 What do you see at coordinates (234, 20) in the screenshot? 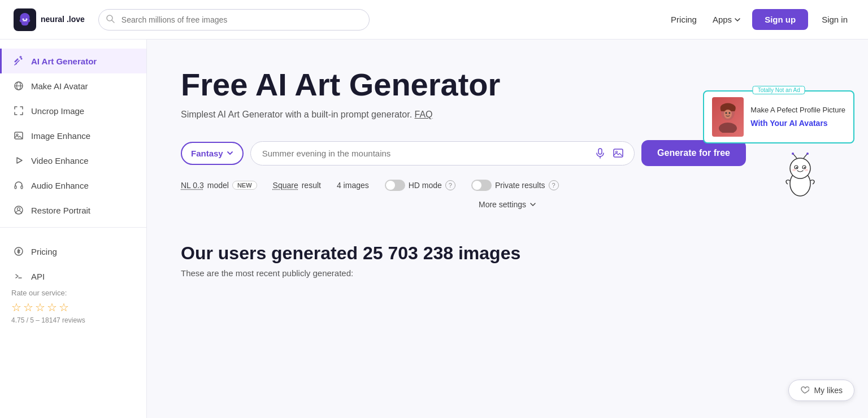
I see `search-input` at bounding box center [234, 20].